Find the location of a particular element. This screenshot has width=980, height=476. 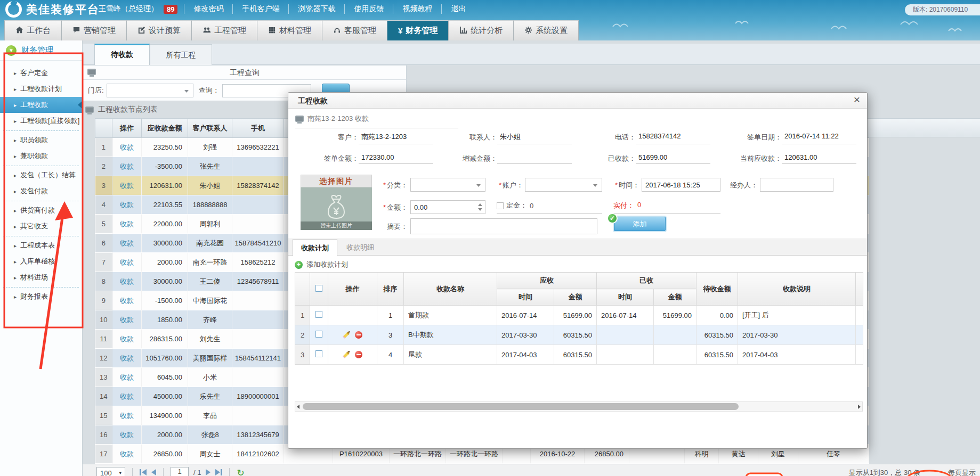

sidebar-item: ▸工程收款计划 is located at coordinates (41, 89).